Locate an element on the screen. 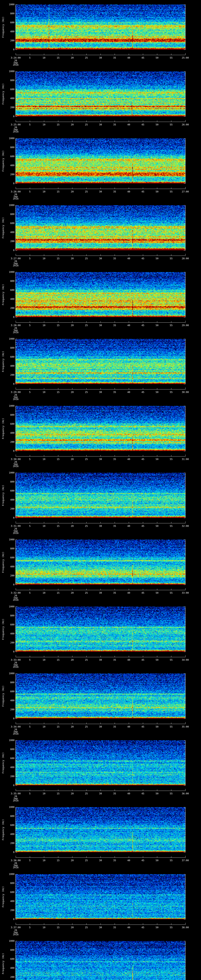 This screenshot has height=980, width=201. x-start-time-label: 3:33:00 is located at coordinates (16, 660).